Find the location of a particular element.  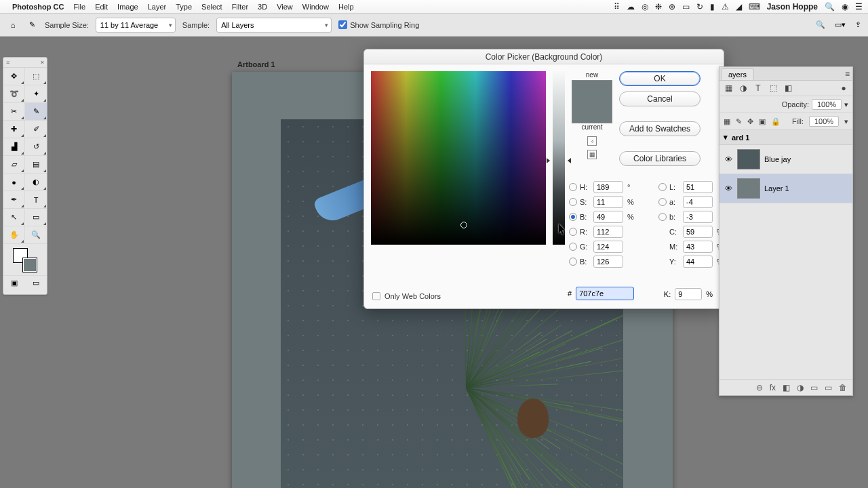

input-a is located at coordinates (698, 202).